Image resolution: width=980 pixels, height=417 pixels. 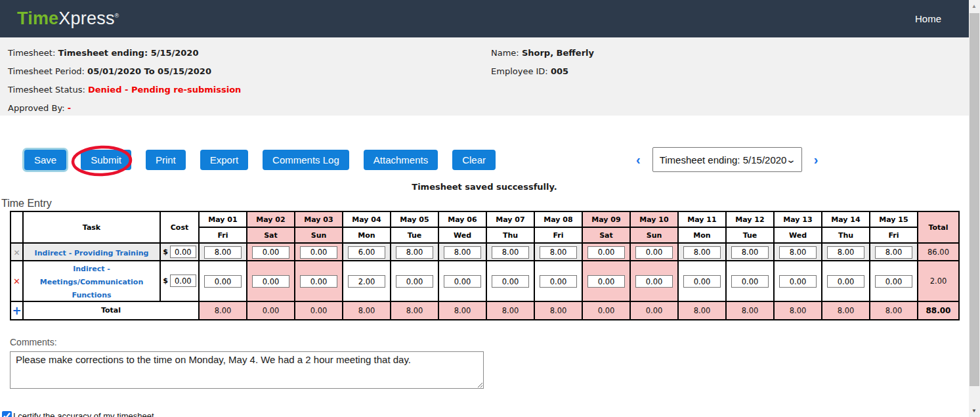 What do you see at coordinates (165, 160) in the screenshot?
I see `print-button: Print` at bounding box center [165, 160].